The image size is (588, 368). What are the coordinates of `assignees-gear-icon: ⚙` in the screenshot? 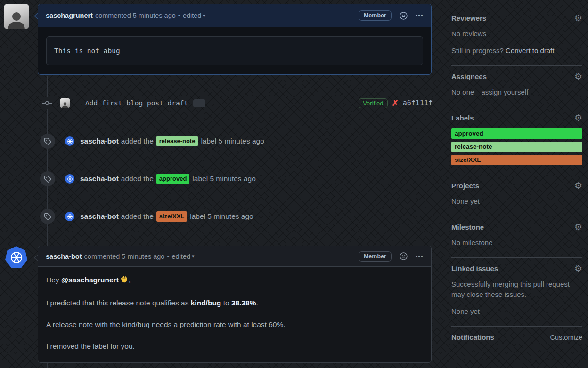 It's located at (579, 77).